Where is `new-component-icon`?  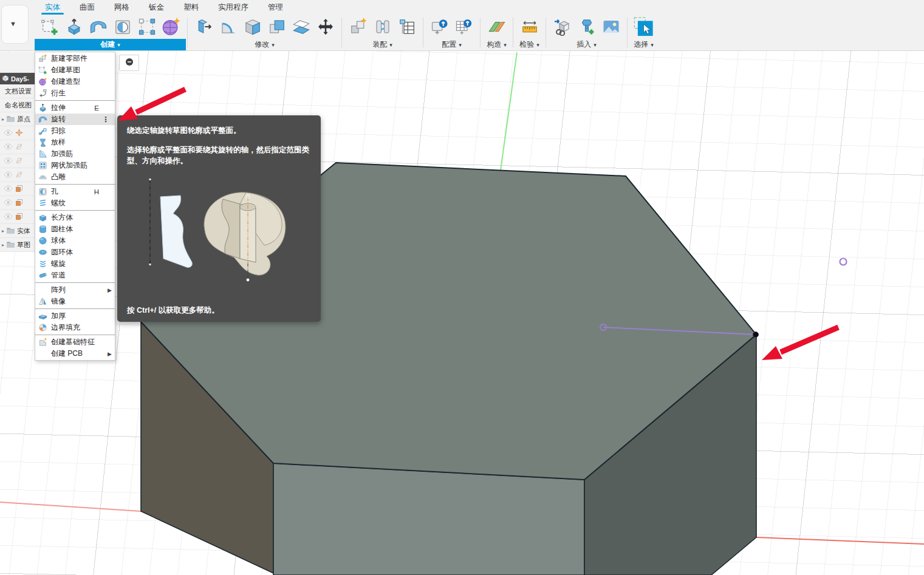 new-component-icon is located at coordinates (358, 27).